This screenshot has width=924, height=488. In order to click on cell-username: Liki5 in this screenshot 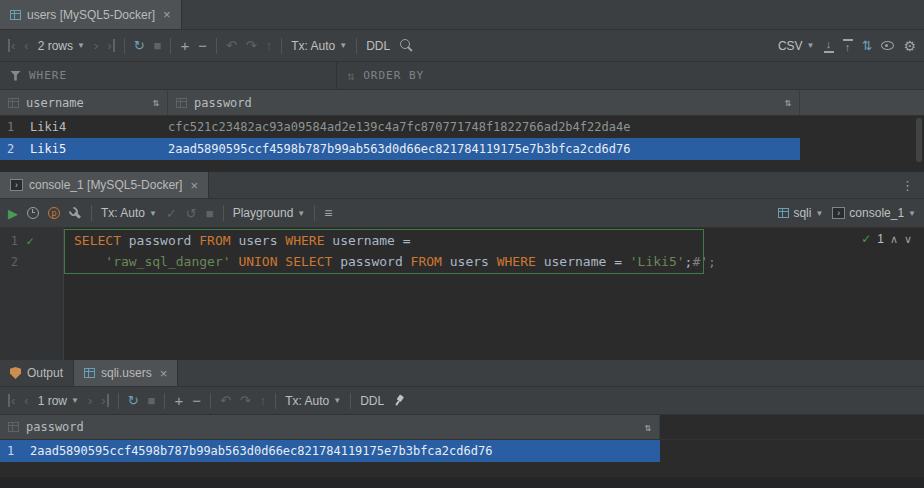, I will do `click(98, 149)`.